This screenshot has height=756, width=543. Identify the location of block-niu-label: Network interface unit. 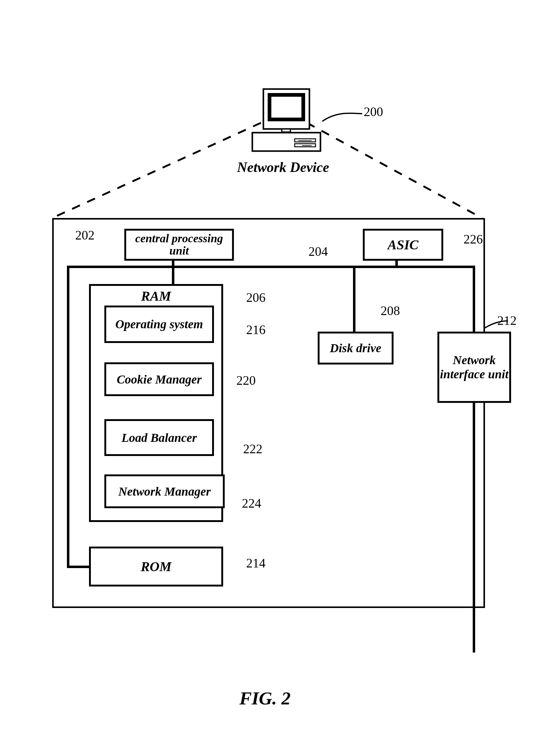
(474, 367).